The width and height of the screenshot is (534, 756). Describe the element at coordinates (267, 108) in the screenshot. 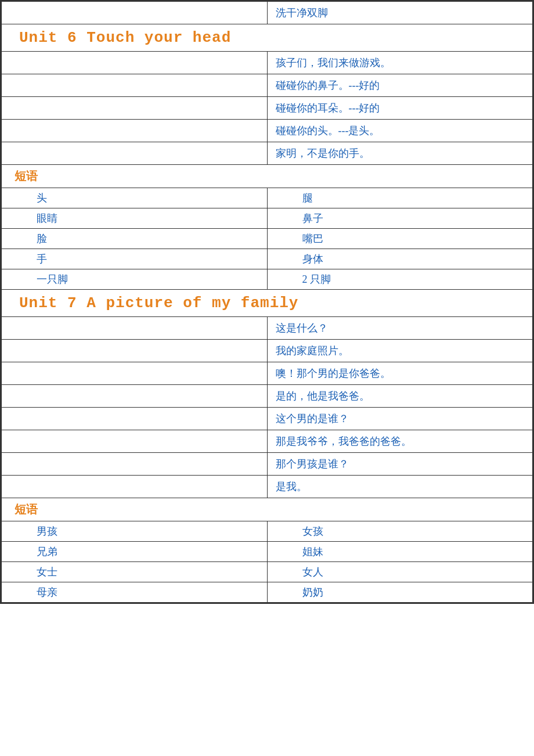

I see `unit6-dialogue-row-2: 碰碰你的耳朵。---好的` at that location.